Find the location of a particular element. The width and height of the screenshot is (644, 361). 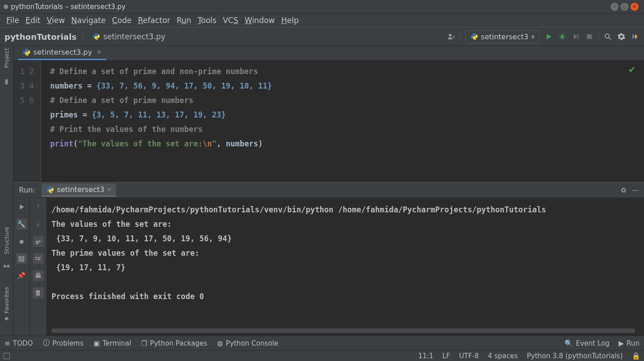

menu-file: File is located at coordinates (13, 20).